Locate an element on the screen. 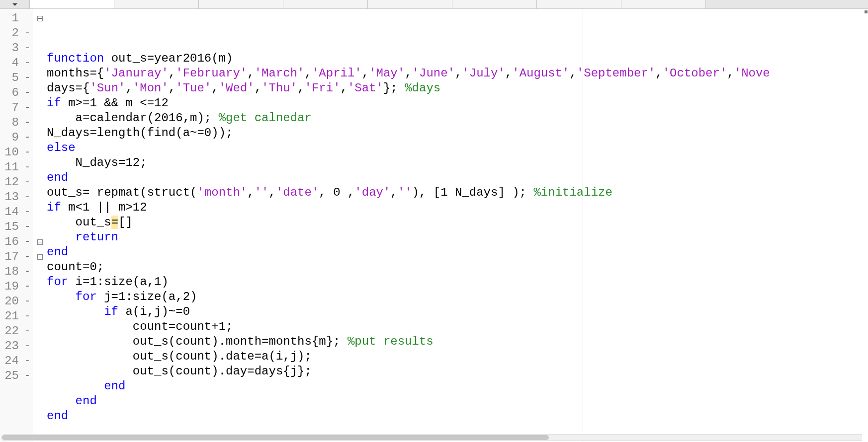 This screenshot has width=868, height=442. string-token: 'Fri' is located at coordinates (323, 88).